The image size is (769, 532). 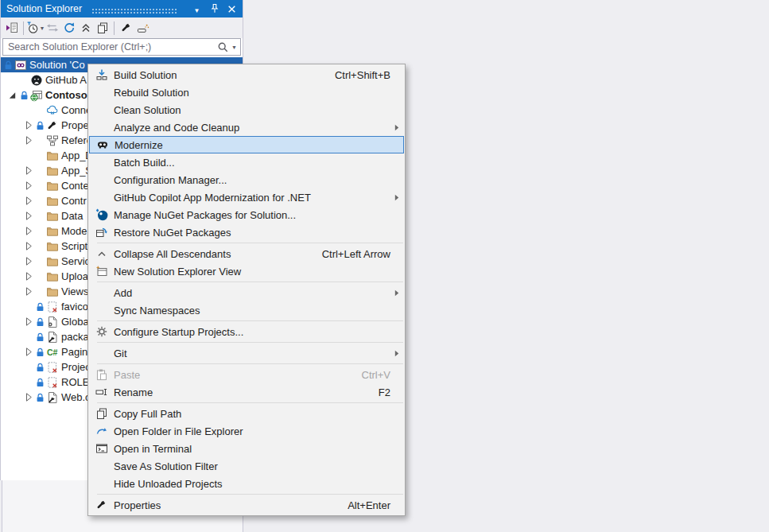 I want to click on properties-wrench-icon, so click(x=126, y=28).